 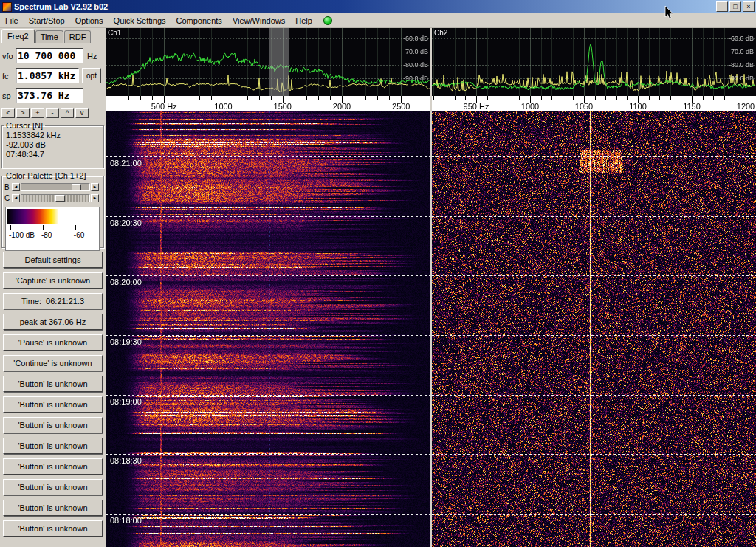 I want to click on db-label-ch1-3: -90.0 dB, so click(x=416, y=78).